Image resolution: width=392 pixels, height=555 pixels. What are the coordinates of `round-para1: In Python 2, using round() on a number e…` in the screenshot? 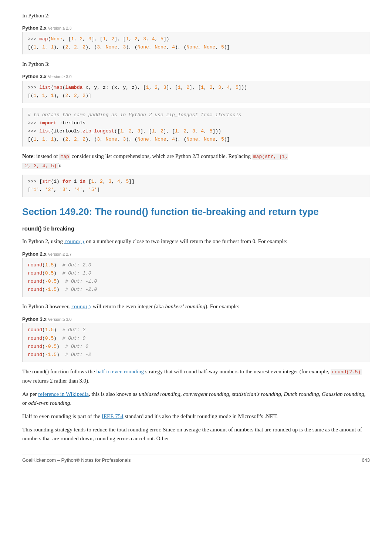 It's located at (196, 241).